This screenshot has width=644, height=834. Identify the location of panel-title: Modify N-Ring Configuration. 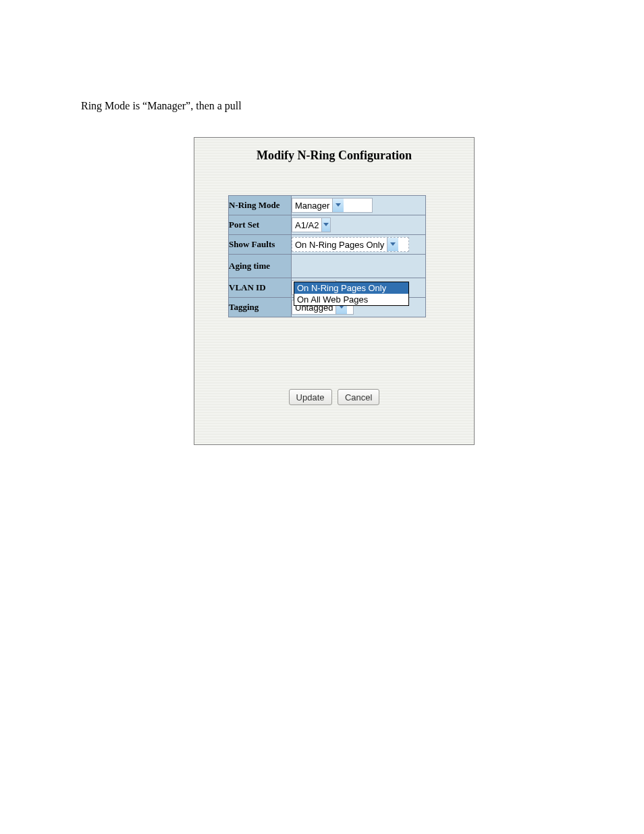
(334, 150).